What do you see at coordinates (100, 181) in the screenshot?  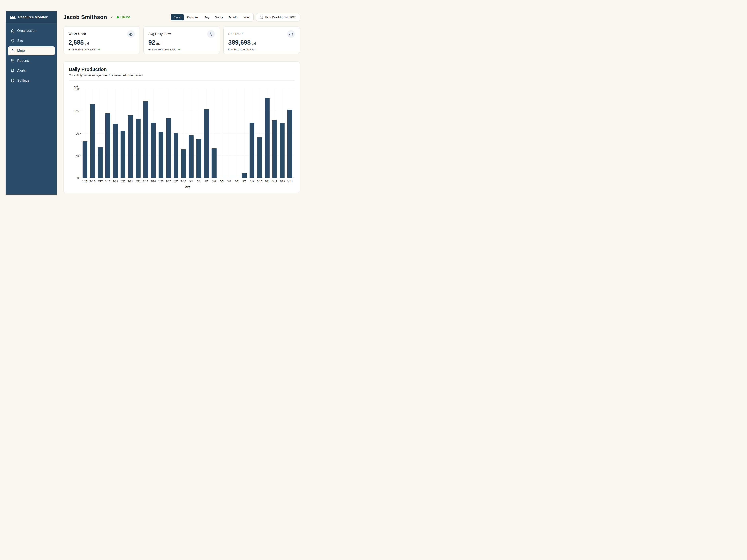 I see `x-tick-label: 2/17` at bounding box center [100, 181].